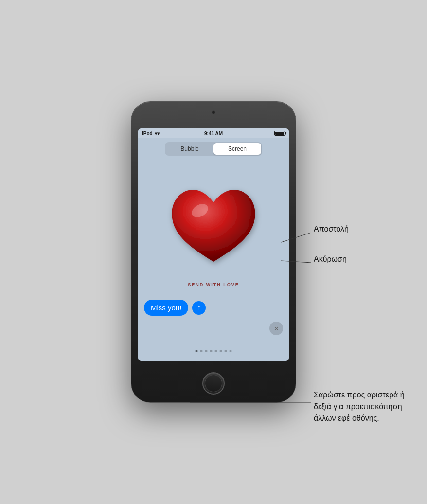 The width and height of the screenshot is (427, 504). What do you see at coordinates (237, 149) in the screenshot?
I see `screen-tab: Screen` at bounding box center [237, 149].